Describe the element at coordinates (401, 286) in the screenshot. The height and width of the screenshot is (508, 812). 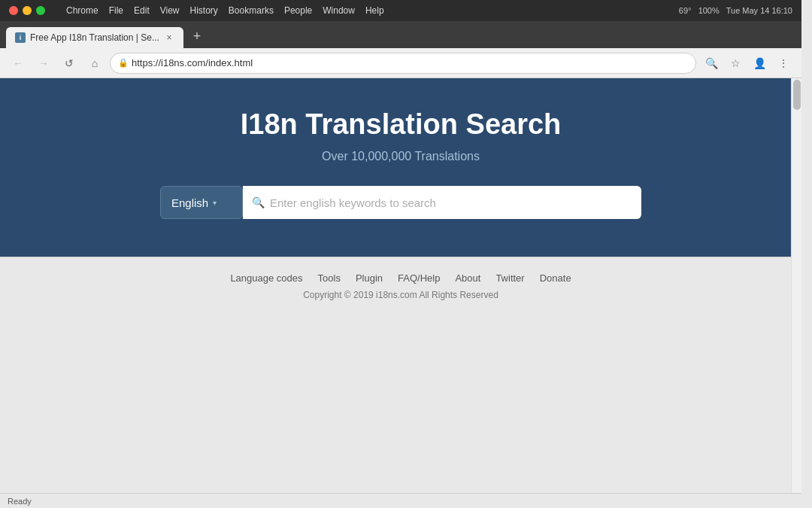
I see `footer: Language codes Tools Plugin FAQ/Help Abo…` at that location.